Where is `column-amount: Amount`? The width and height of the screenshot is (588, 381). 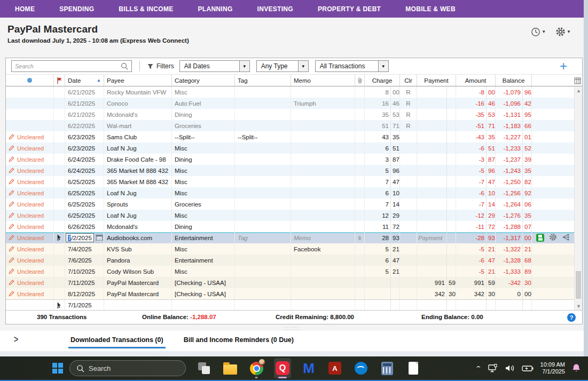 column-amount: Amount is located at coordinates (476, 80).